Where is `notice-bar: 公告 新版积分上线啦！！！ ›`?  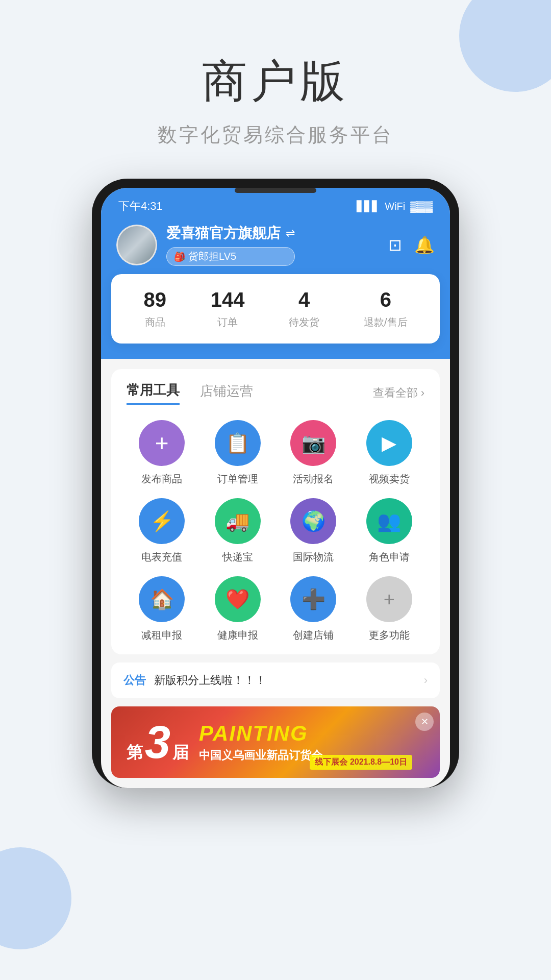 notice-bar: 公告 新版积分上线啦！！！ › is located at coordinates (276, 680).